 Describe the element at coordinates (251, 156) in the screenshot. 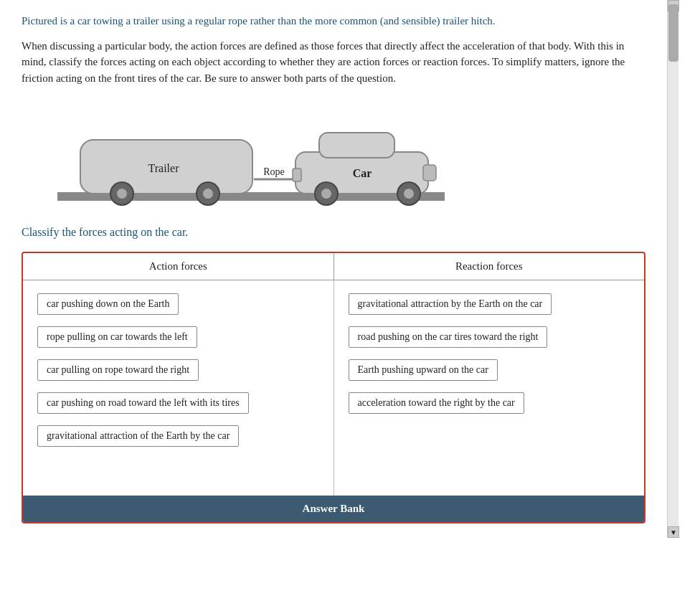

I see `vehicle-scene: Trailer Rope` at that location.